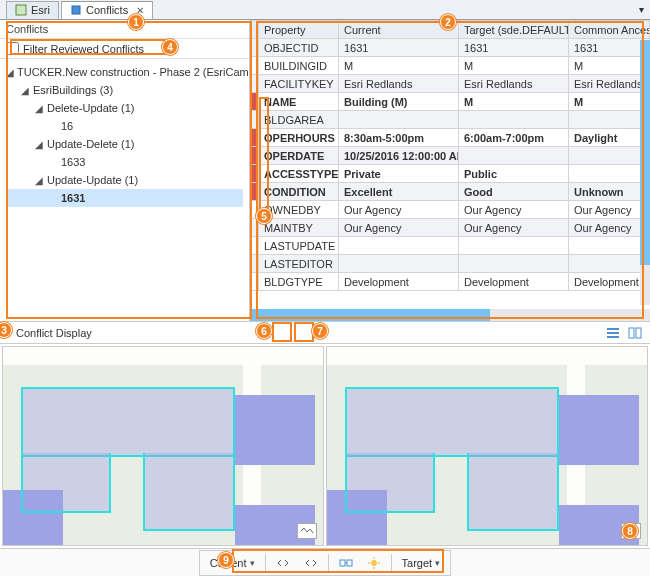 The width and height of the screenshot is (650, 576). What do you see at coordinates (124, 126) in the screenshot?
I see `tree-leaf: 16` at bounding box center [124, 126].